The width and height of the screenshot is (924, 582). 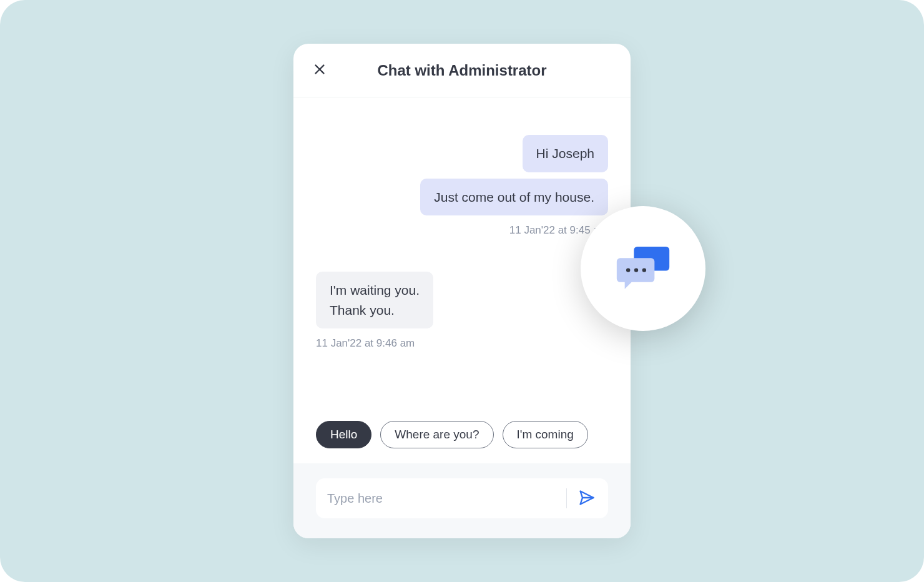 I want to click on received-message-group: I'm waiting you. Thank you. 11 Jan'22 at…, so click(x=462, y=311).